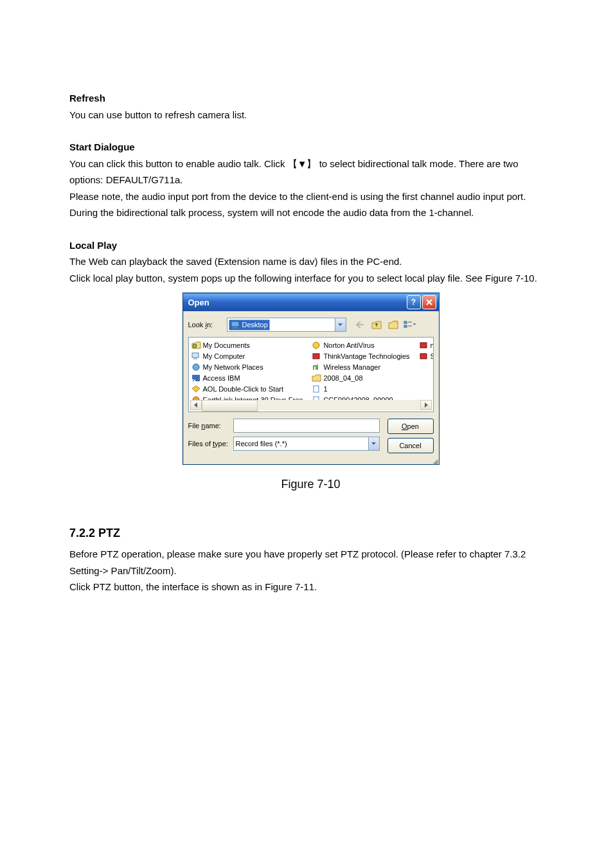 This screenshot has width=613, height=868. I want to click on list-item: AOL Double-Click to Start, so click(247, 388).